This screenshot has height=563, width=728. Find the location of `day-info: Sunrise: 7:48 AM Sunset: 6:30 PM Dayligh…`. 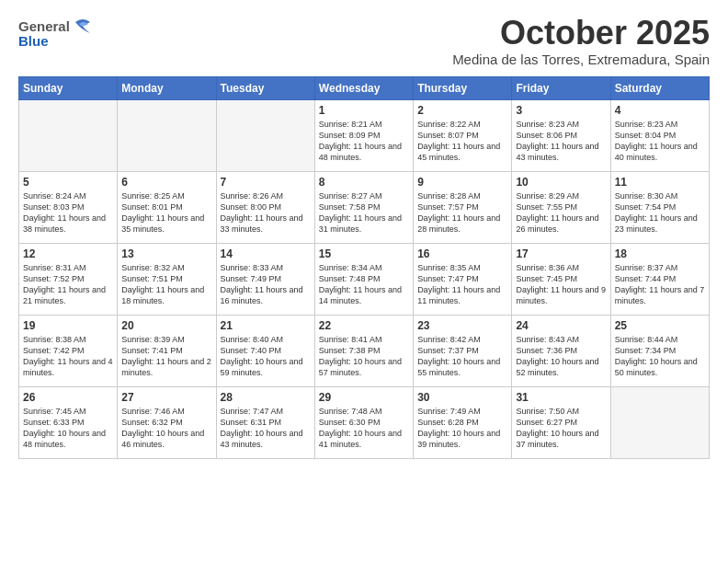

day-info: Sunrise: 7:48 AM Sunset: 6:30 PM Dayligh… is located at coordinates (364, 429).